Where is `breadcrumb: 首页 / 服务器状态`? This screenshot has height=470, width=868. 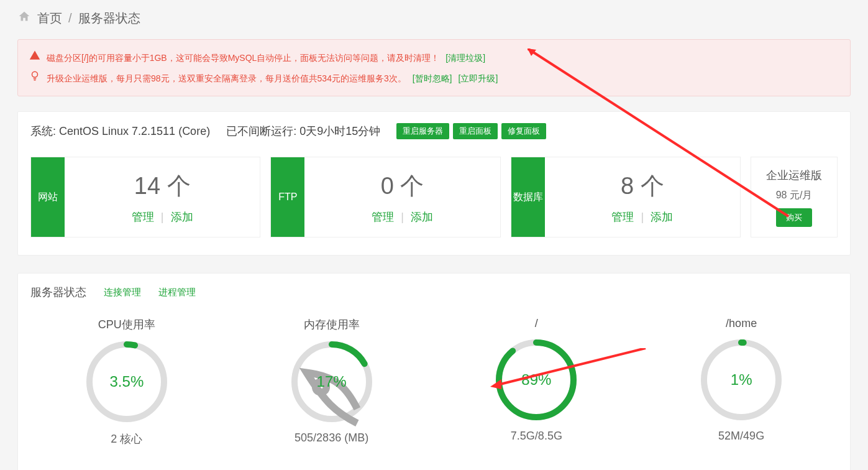
breadcrumb: 首页 / 服务器状态 is located at coordinates (434, 19).